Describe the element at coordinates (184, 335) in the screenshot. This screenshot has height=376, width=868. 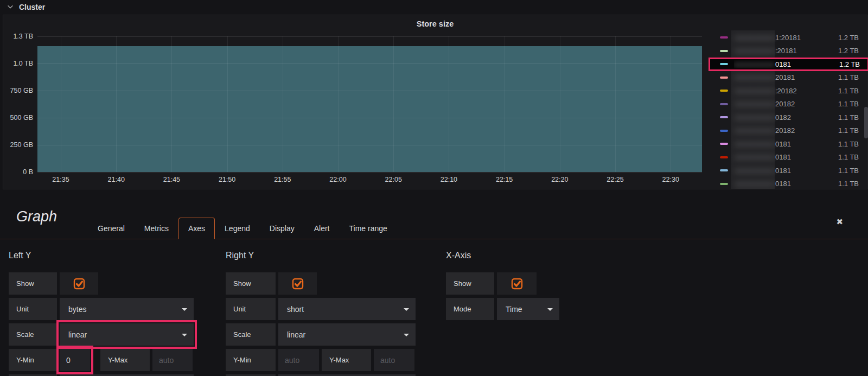
I see `caret-down-icon` at that location.